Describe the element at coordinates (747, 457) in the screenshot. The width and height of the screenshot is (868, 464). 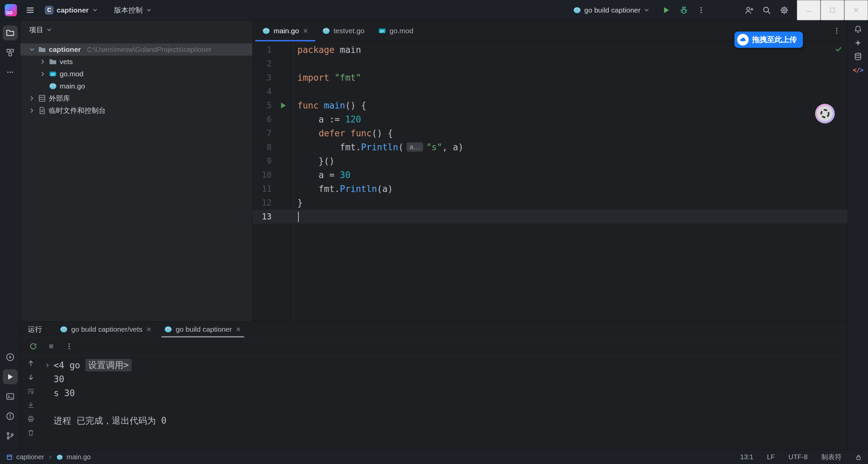
I see `caret-position: 13:1` at that location.